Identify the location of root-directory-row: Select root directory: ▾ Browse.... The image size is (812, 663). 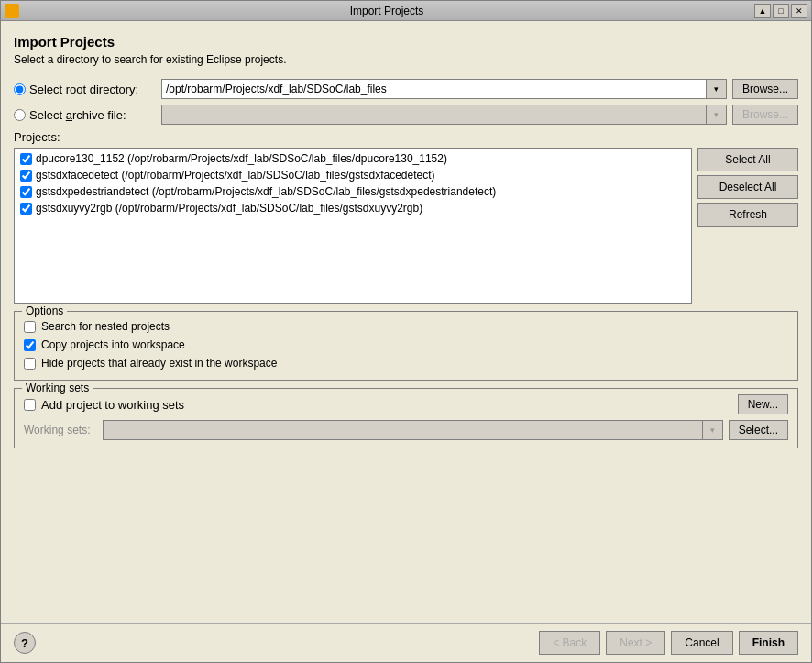
(406, 89).